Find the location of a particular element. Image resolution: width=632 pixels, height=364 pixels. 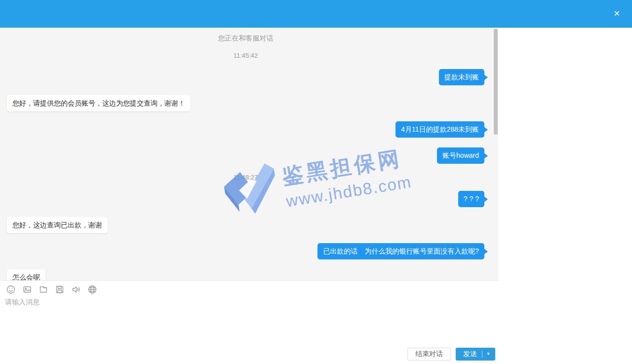

message-row: 怎么会呢 is located at coordinates (249, 275).